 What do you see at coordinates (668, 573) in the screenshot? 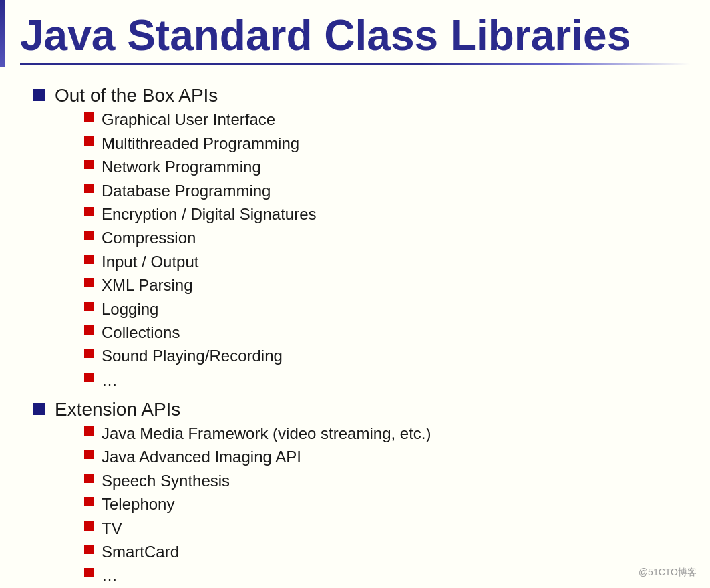
I see `watermark: @51CTO博客` at bounding box center [668, 573].